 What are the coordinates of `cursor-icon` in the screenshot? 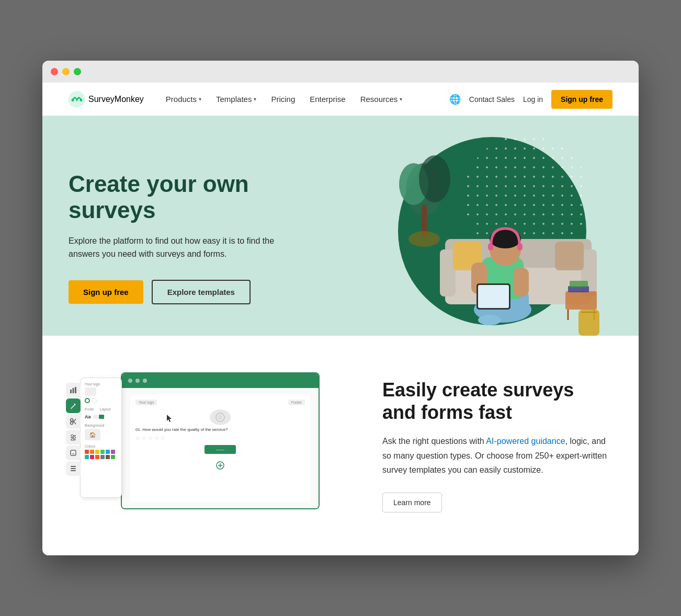 It's located at (170, 418).